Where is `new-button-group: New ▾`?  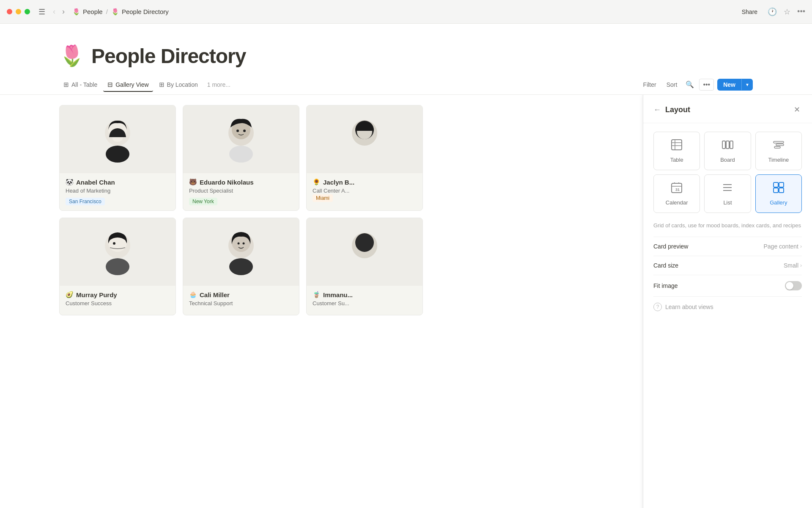 new-button-group: New ▾ is located at coordinates (735, 85).